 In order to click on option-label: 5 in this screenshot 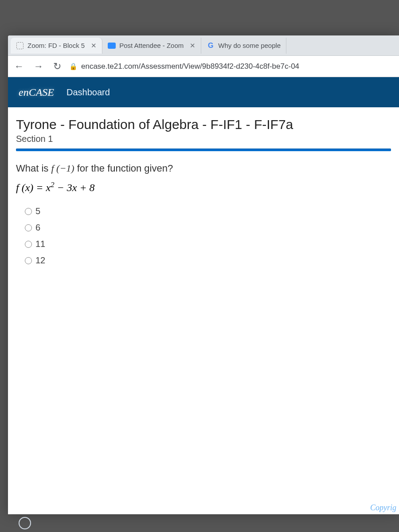, I will do `click(38, 211)`.